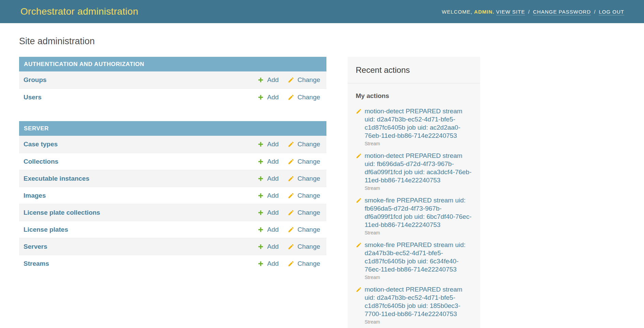 The height and width of the screenshot is (328, 644). I want to click on view-site-link: VIEW SITE, so click(510, 12).